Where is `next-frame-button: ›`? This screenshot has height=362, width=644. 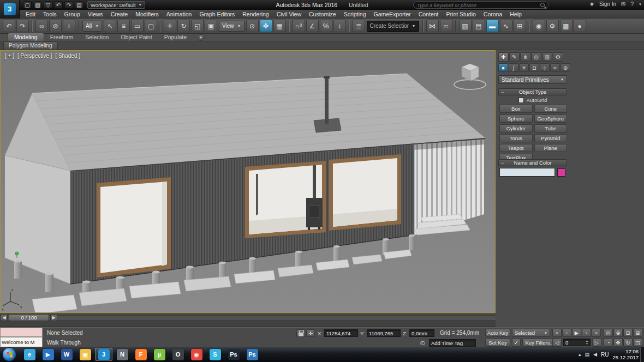 next-frame-button: › is located at coordinates (586, 333).